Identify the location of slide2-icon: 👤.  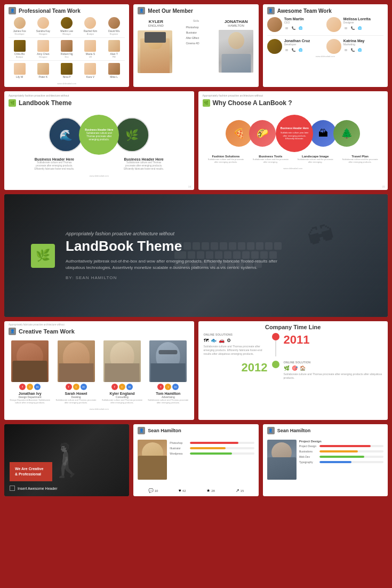
(141, 11).